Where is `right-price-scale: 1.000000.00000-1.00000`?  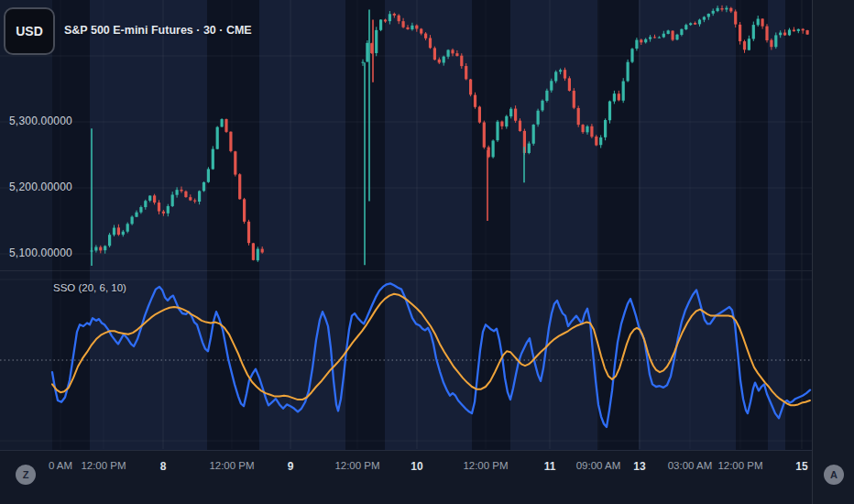 right-price-scale: 1.000000.00000-1.00000 is located at coordinates (833, 252).